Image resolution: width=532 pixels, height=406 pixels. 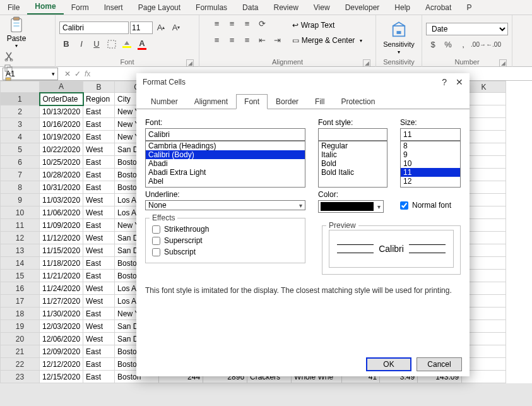 I want to click on wrap-text-button: ↩Wrap Text, so click(x=328, y=25).